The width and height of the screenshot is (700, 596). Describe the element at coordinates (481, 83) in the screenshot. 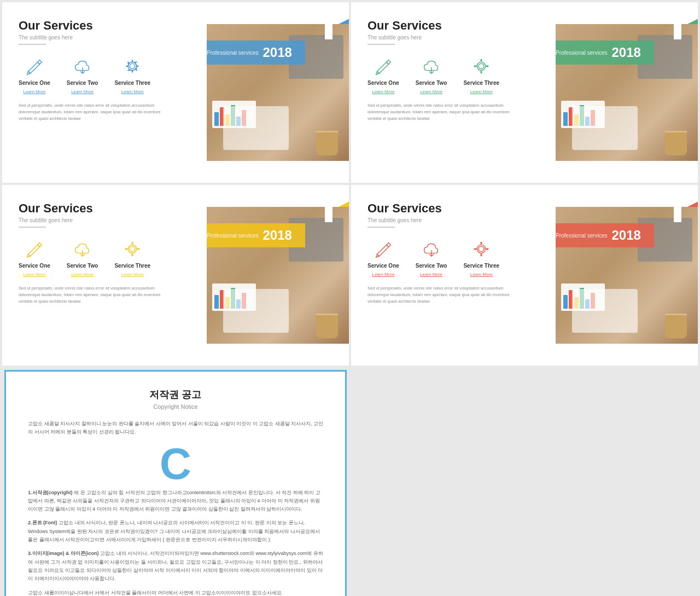

I see `service-three-green-name: Service Three` at that location.